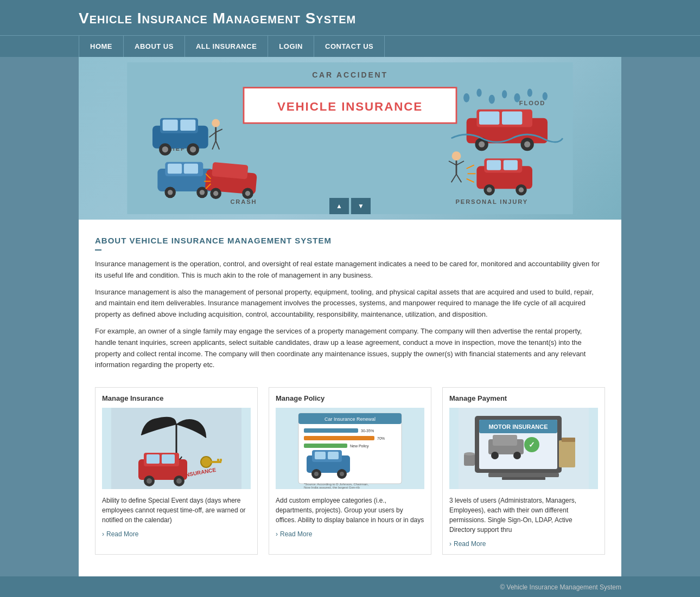 This screenshot has width=700, height=597. What do you see at coordinates (518, 427) in the screenshot?
I see `svg-text: MOTOR INSURANCE` at bounding box center [518, 427].